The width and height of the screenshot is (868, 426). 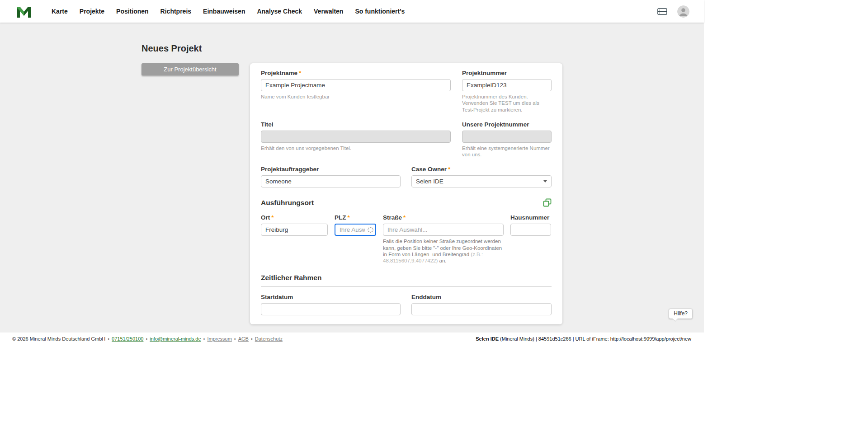 I want to click on titel-input, so click(x=356, y=136).